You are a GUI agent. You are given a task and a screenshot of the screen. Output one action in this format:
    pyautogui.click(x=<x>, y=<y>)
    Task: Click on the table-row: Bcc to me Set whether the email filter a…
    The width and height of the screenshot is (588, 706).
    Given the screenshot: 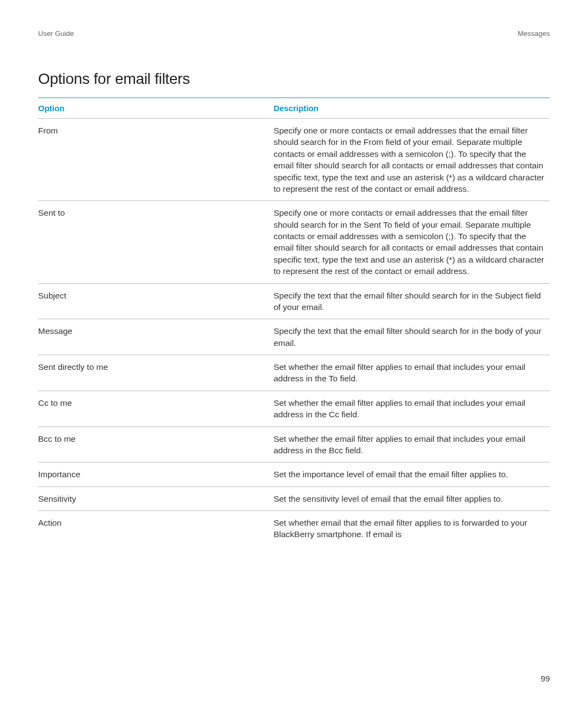 What is the action you would take?
    pyautogui.click(x=294, y=445)
    